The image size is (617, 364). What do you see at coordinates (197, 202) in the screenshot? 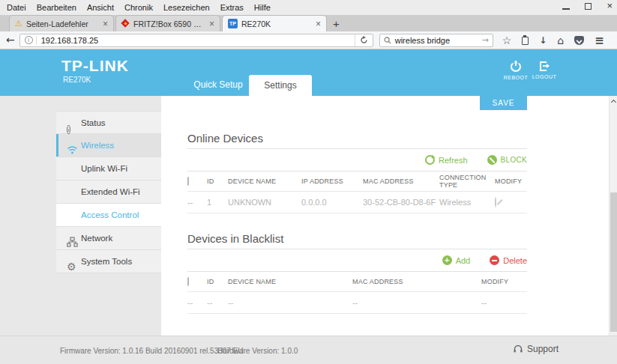
I see `cell-select: --` at bounding box center [197, 202].